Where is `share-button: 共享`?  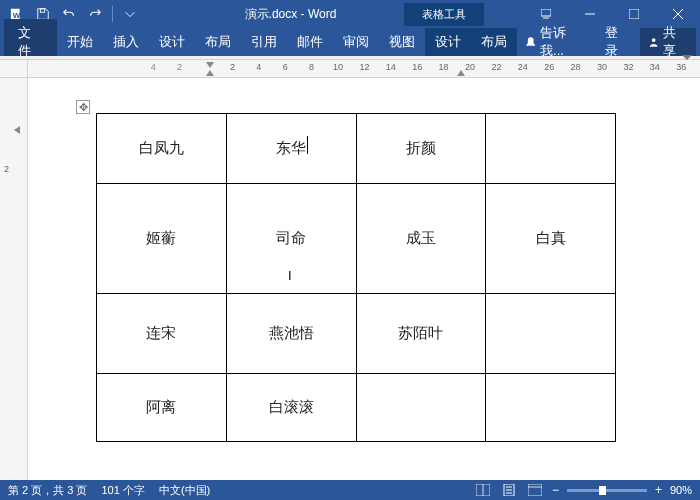
share-button: 共享 is located at coordinates (668, 42).